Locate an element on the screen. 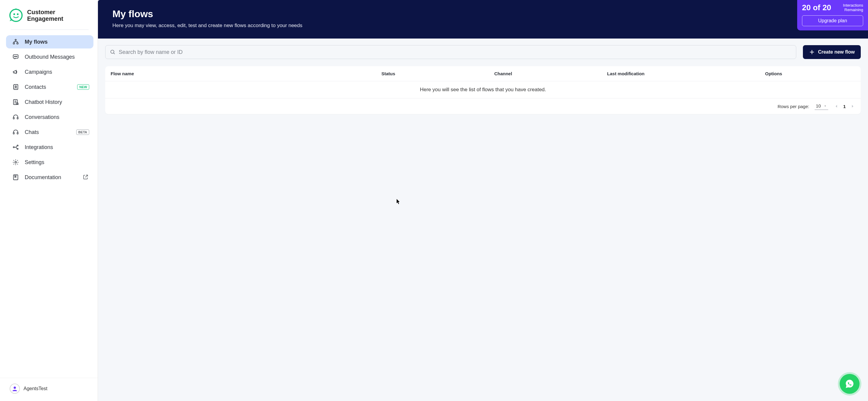  search-icon is located at coordinates (113, 52).